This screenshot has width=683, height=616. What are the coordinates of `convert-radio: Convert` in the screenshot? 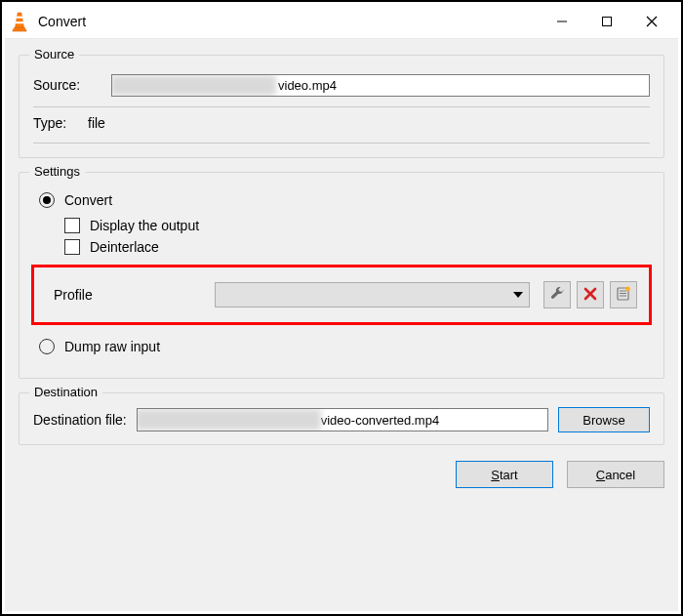 It's located at (344, 200).